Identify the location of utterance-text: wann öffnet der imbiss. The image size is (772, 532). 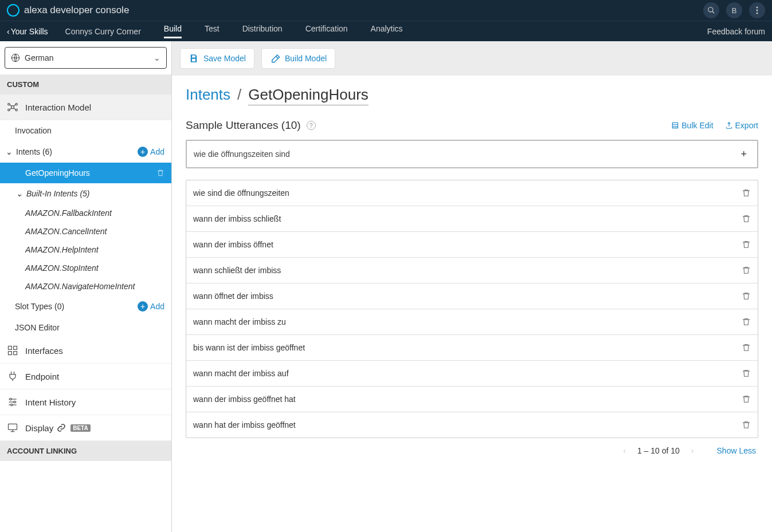
(233, 296).